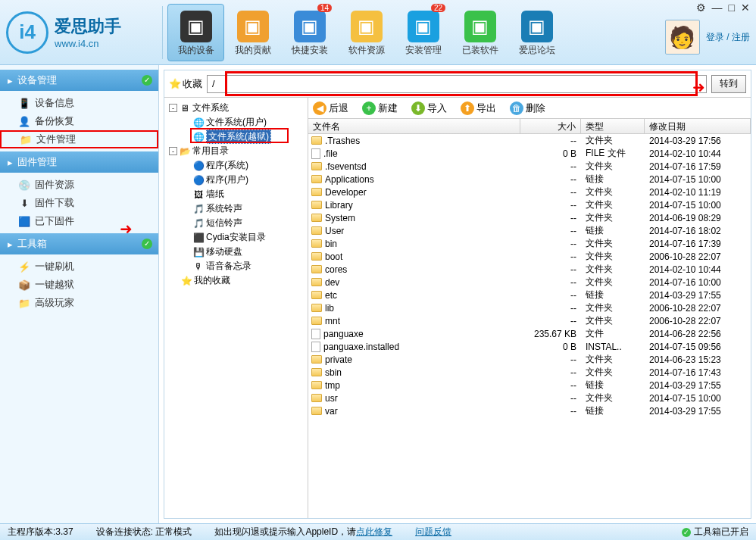  I want to click on file-row: mnt--文件夹2006-10-28 22:07, so click(530, 321).